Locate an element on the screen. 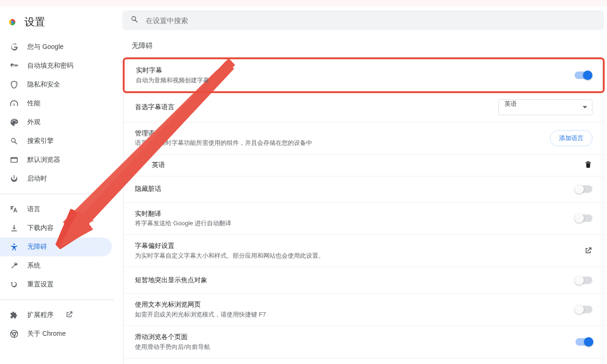  sidebar-item-label: 扩展程序 is located at coordinates (40, 315).